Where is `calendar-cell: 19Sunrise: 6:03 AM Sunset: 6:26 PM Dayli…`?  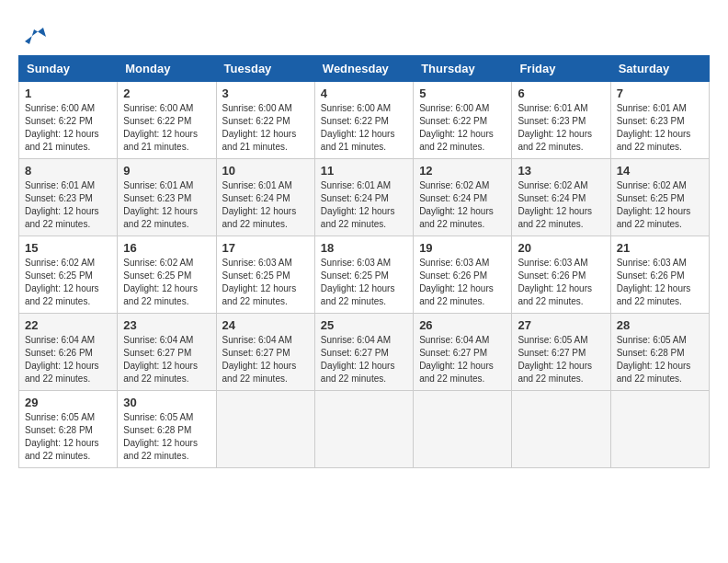 calendar-cell: 19Sunrise: 6:03 AM Sunset: 6:26 PM Dayli… is located at coordinates (463, 275).